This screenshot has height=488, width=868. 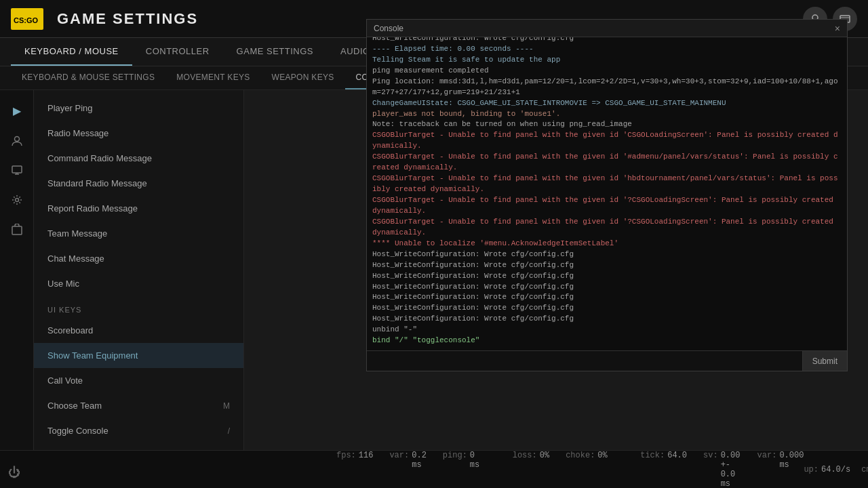 I want to click on console-line: ---- Elapsed time: 0.00 seconds ----, so click(x=607, y=49).